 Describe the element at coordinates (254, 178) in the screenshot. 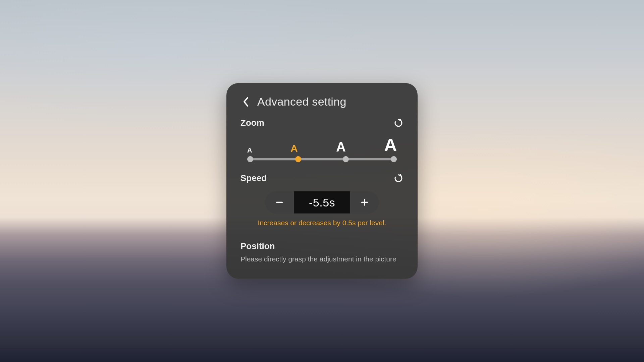

I see `speed-label: Speed` at that location.